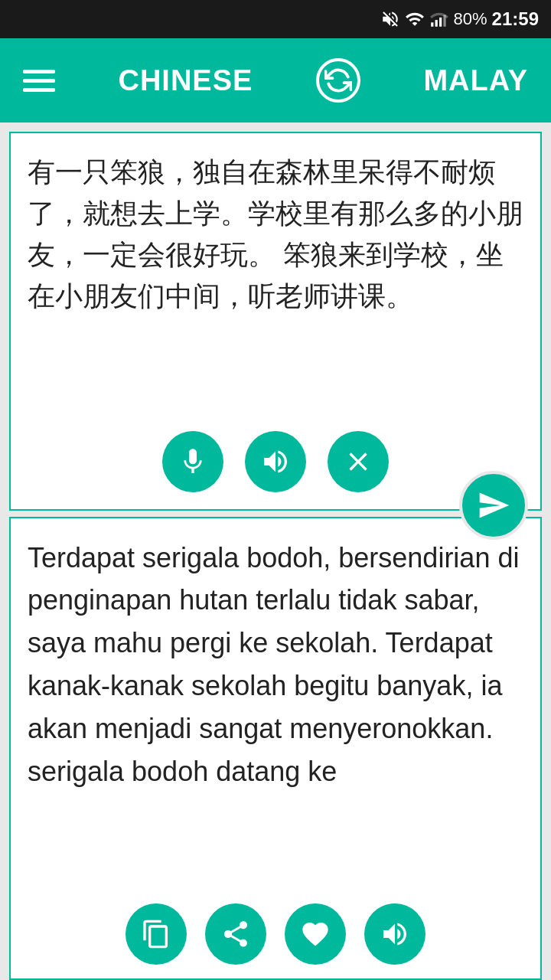  What do you see at coordinates (390, 19) in the screenshot?
I see `mute-icon` at bounding box center [390, 19].